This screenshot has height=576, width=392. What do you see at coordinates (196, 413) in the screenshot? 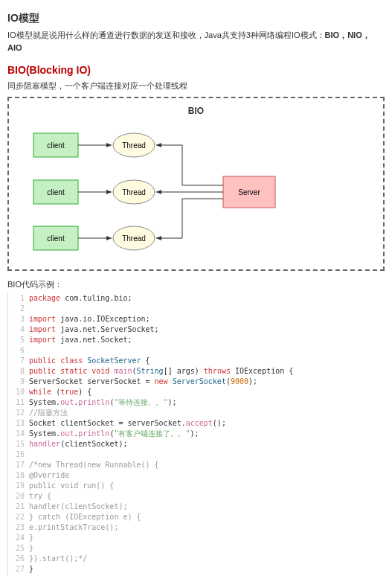
I see `code-line: 12 //阻塞方法` at bounding box center [196, 413].